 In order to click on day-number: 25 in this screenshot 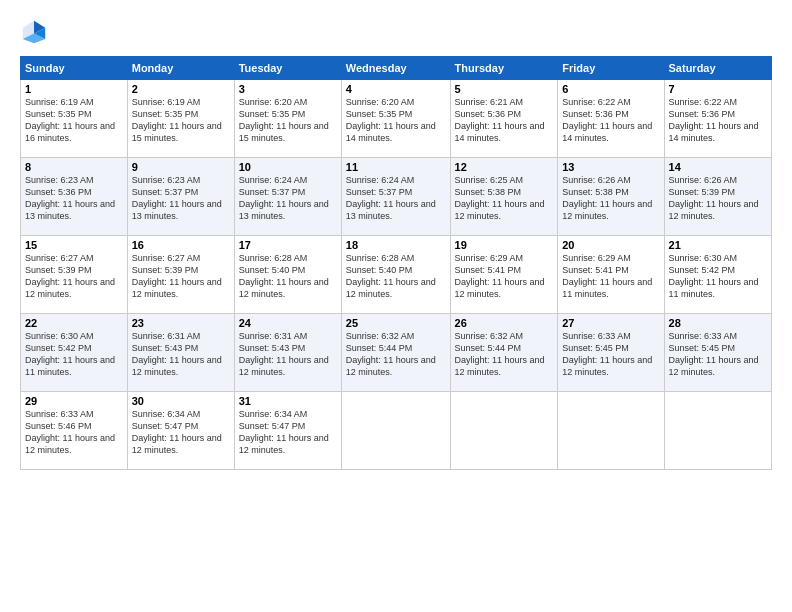, I will do `click(396, 323)`.